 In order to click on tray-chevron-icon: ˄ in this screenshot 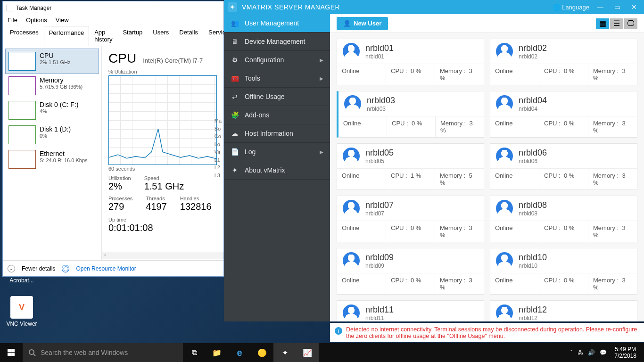, I will do `click(571, 353)`.